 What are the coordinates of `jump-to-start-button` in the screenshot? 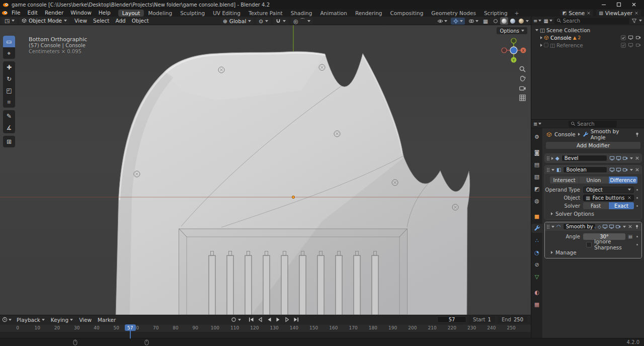 It's located at (251, 320).